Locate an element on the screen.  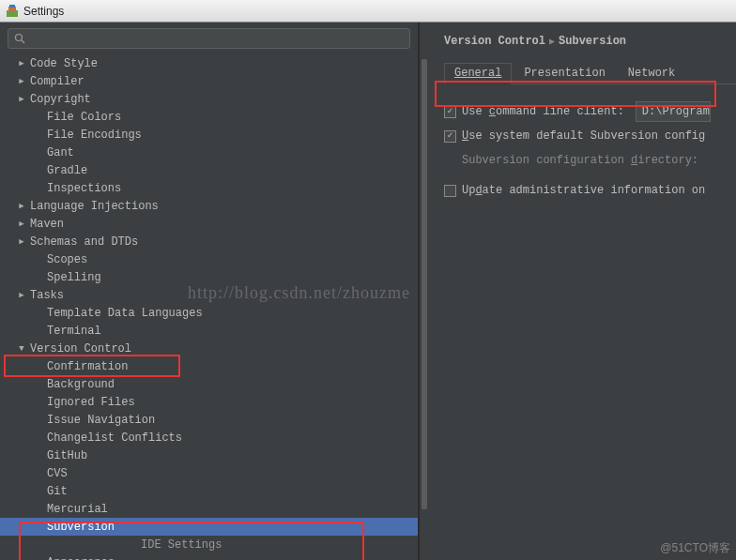
tree-item-changelist-conflicts: Changelist Conflicts is located at coordinates (208, 437).